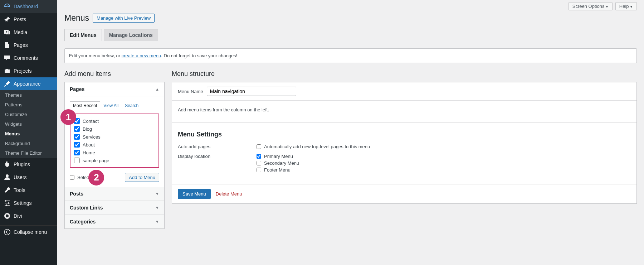 The image size is (644, 265). I want to click on option-text: Automatically add new top-level pages to…, so click(317, 147).